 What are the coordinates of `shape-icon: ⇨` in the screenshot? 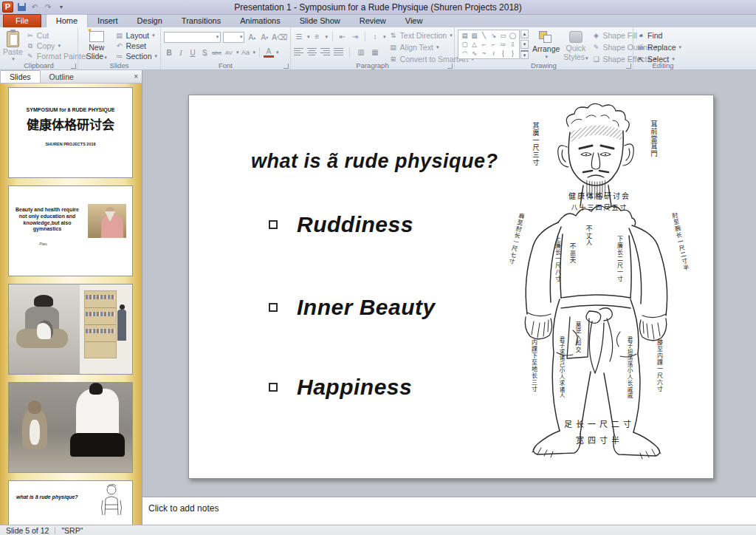 It's located at (504, 44).